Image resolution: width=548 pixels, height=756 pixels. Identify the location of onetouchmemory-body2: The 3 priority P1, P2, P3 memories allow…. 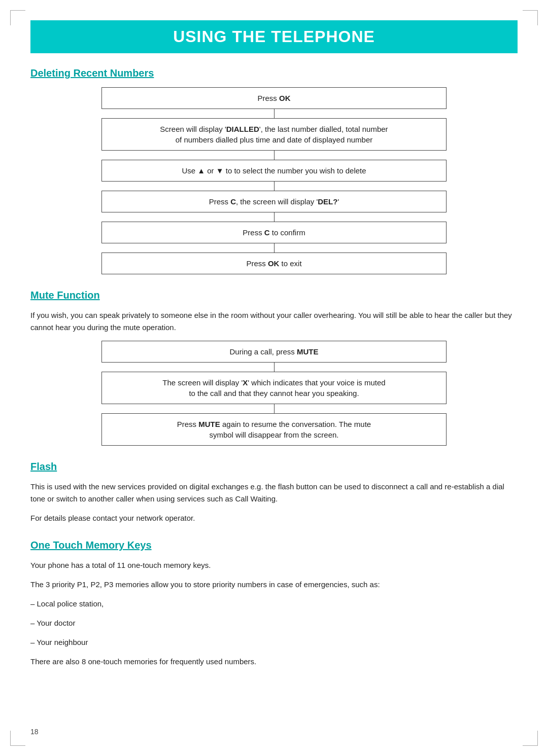
(274, 585).